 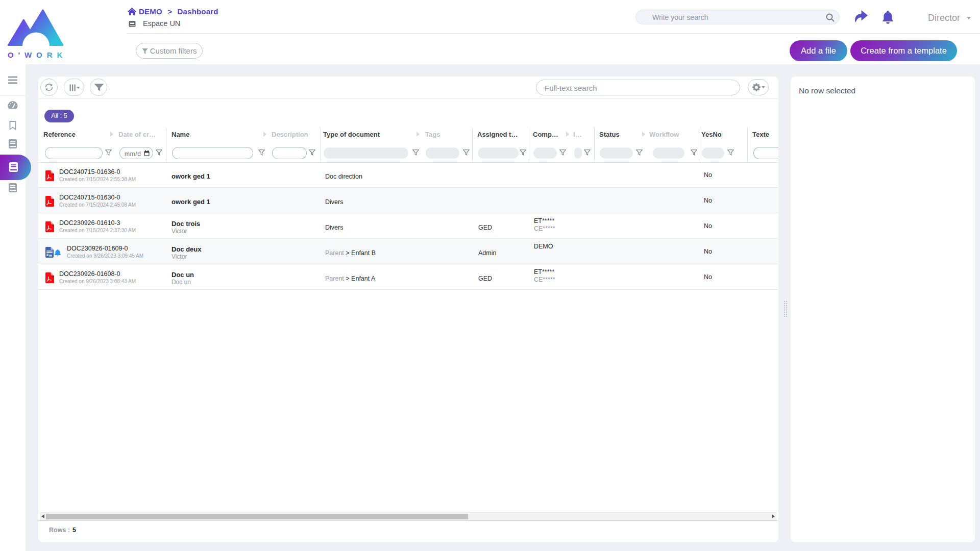 I want to click on svg-text: O'WORK, so click(x=37, y=55).